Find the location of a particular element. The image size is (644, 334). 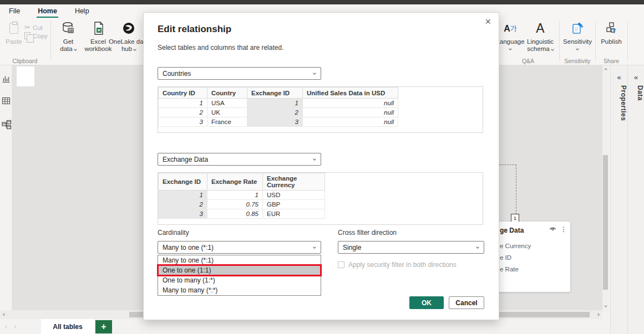

table-row: 3France3null is located at coordinates (278, 122).